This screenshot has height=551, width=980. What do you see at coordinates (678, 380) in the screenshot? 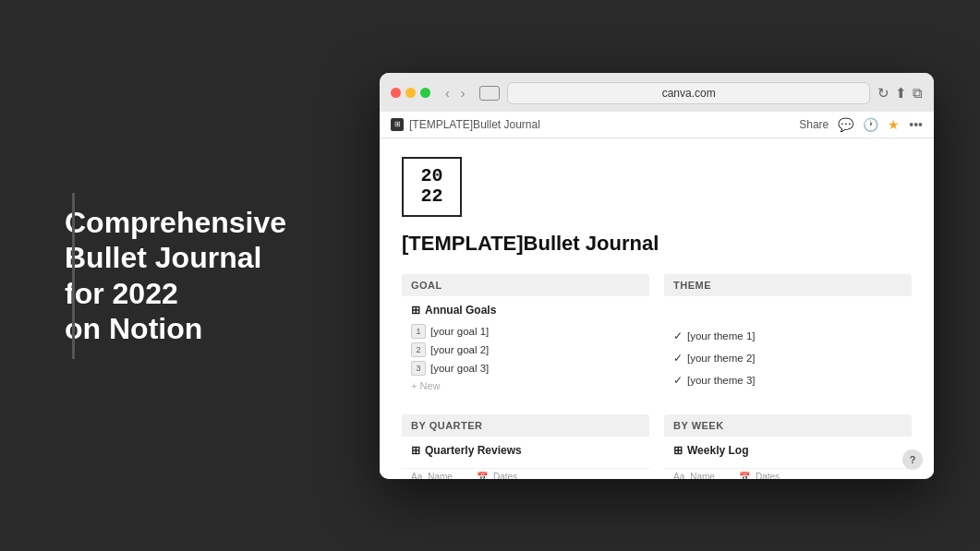
I see `check-icon-3: ✓` at bounding box center [678, 380].